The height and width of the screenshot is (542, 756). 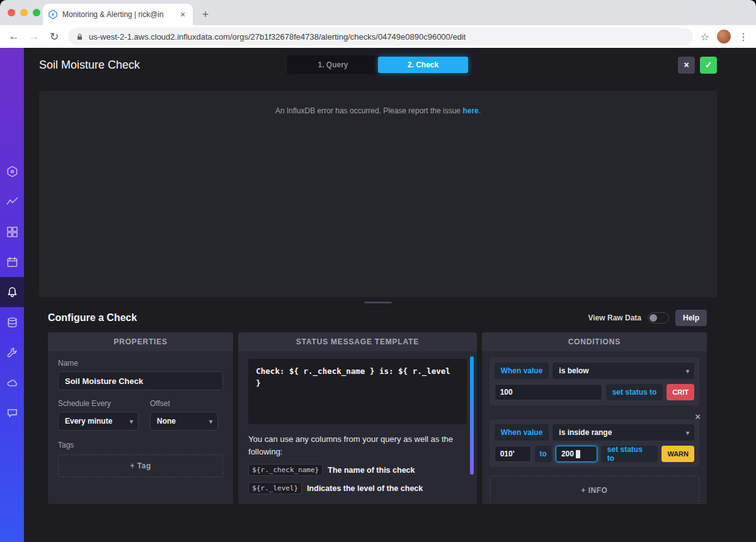 What do you see at coordinates (678, 454) in the screenshot?
I see `status-level-warn-button: WARN` at bounding box center [678, 454].